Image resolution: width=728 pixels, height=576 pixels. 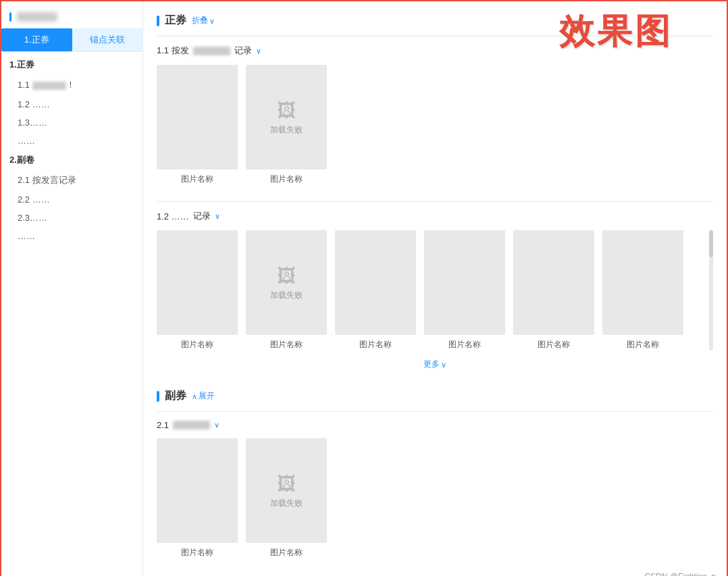 I want to click on scroll-thumb, so click(x=711, y=244).